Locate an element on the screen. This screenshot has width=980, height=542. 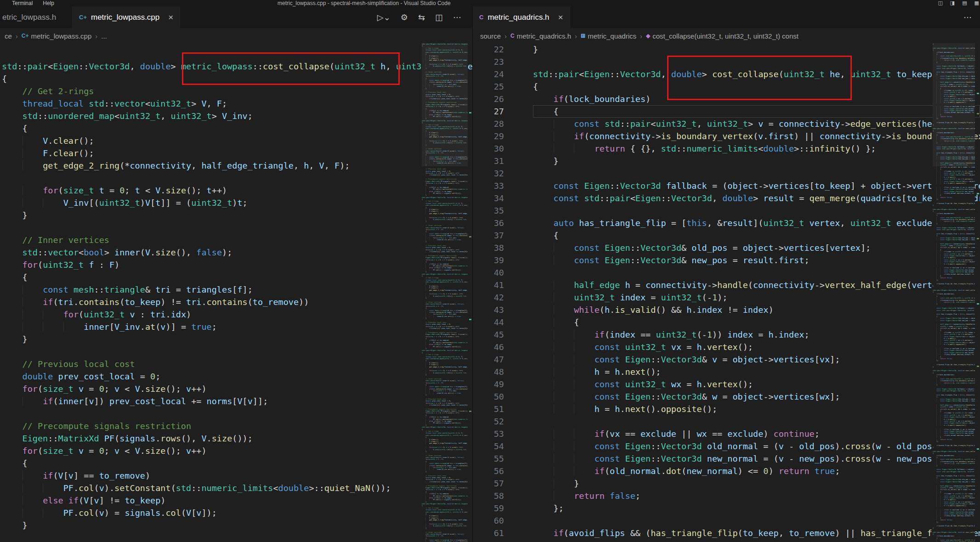
code-line: 54 const Eigen::Vector3d old_normal = (v… is located at coordinates (726, 446).